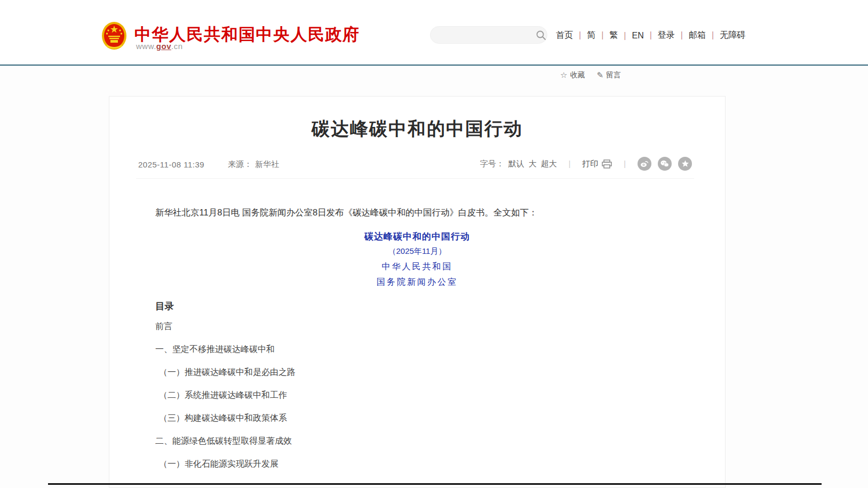 The width and height of the screenshot is (868, 488). I want to click on comment-label: 留言, so click(614, 75).